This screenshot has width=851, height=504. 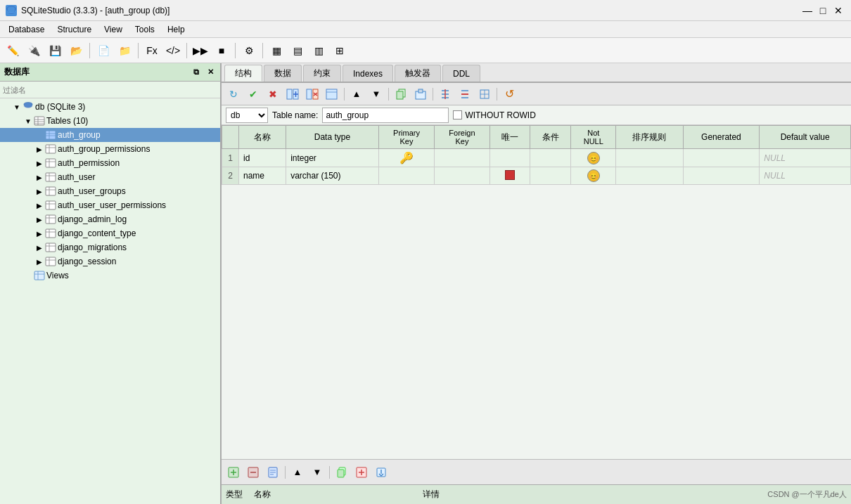 I want to click on col-notnull-2: 😊, so click(x=594, y=176).